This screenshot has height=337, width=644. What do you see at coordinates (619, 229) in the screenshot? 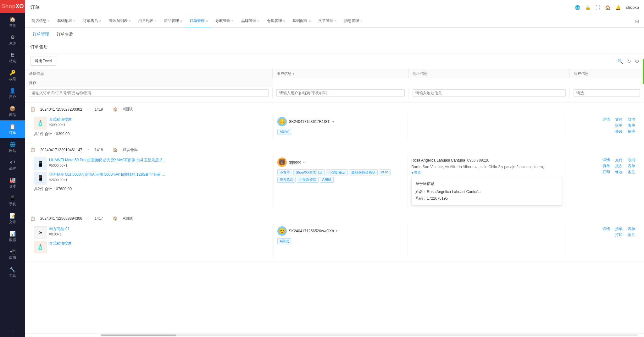
I see `action-split-3: 拆单` at bounding box center [619, 229].